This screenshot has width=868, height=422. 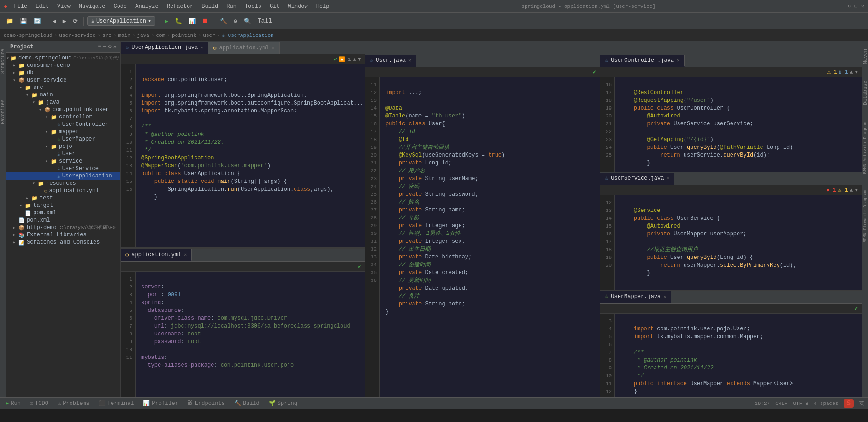 What do you see at coordinates (76, 21) in the screenshot?
I see `toolbar-history: ⟳` at bounding box center [76, 21].